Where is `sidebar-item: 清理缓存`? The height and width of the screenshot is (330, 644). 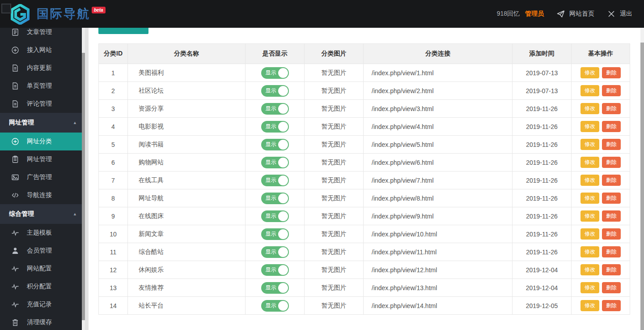
sidebar-item: 清理缓存 is located at coordinates (42, 321).